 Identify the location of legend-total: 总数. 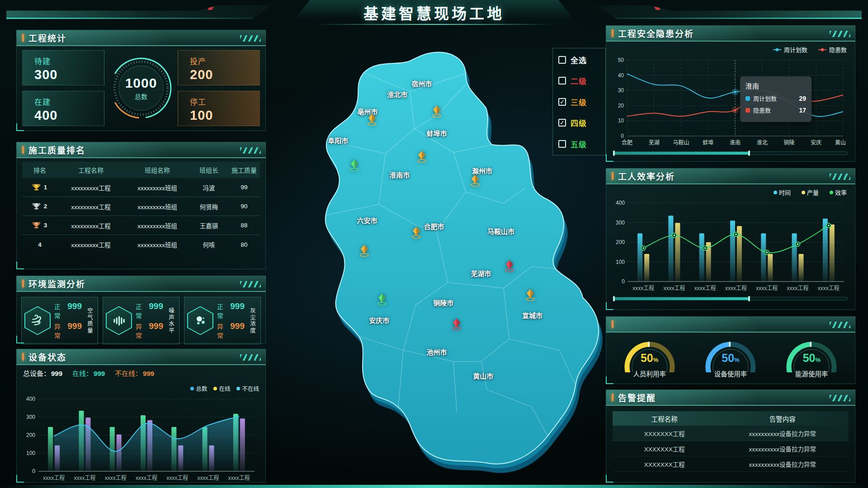
(199, 389).